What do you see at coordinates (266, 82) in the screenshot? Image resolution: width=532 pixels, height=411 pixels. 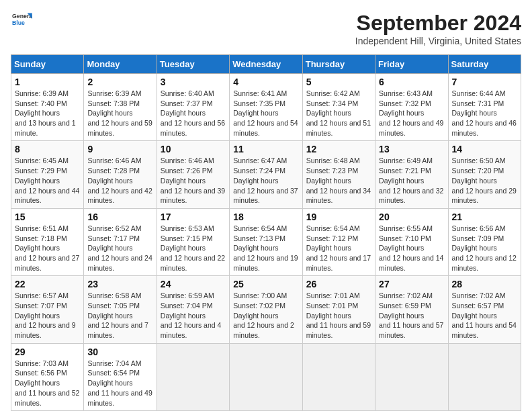 I see `day-number: 4` at bounding box center [266, 82].